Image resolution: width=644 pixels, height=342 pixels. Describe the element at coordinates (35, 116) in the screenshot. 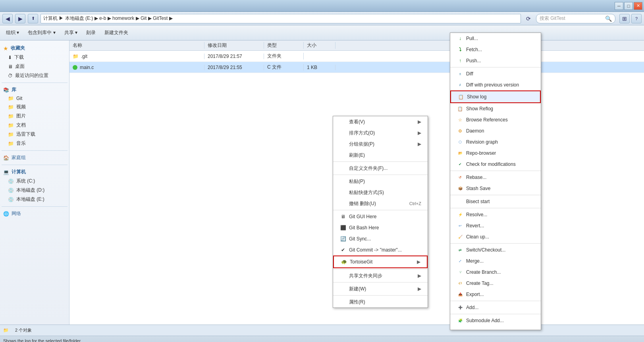

I see `sidebar-item-pictures: 📁 图片` at that location.